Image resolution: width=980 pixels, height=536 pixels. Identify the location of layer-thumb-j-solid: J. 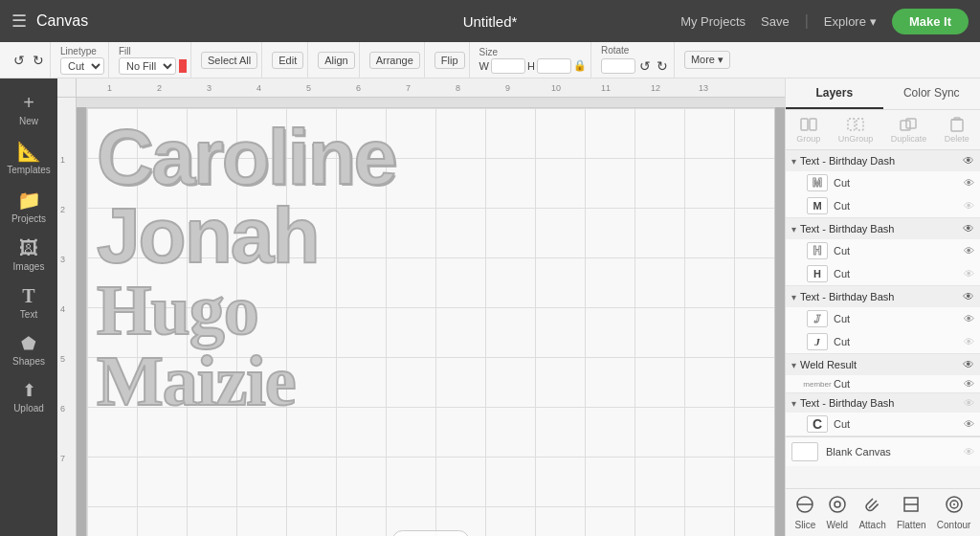
(817, 342).